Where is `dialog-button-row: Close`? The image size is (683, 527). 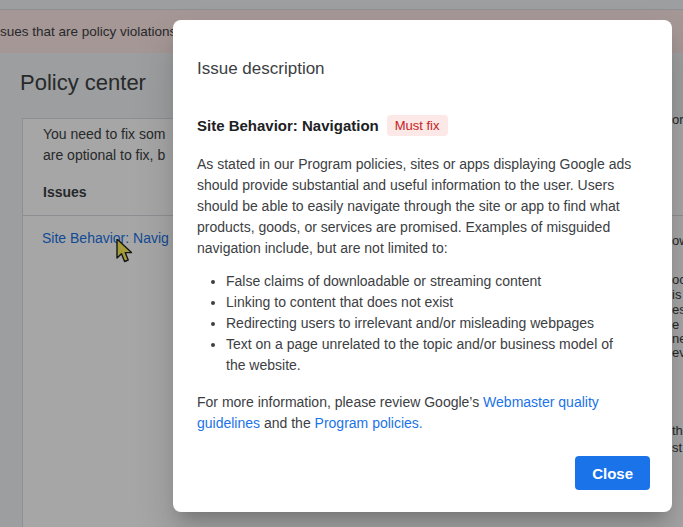 dialog-button-row: Close is located at coordinates (612, 473).